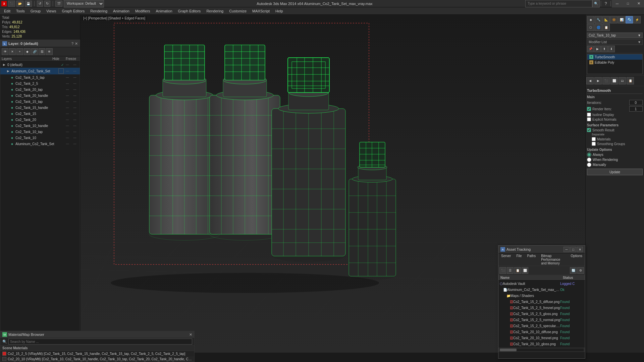  I want to click on redo-btn: ↻, so click(47, 4).